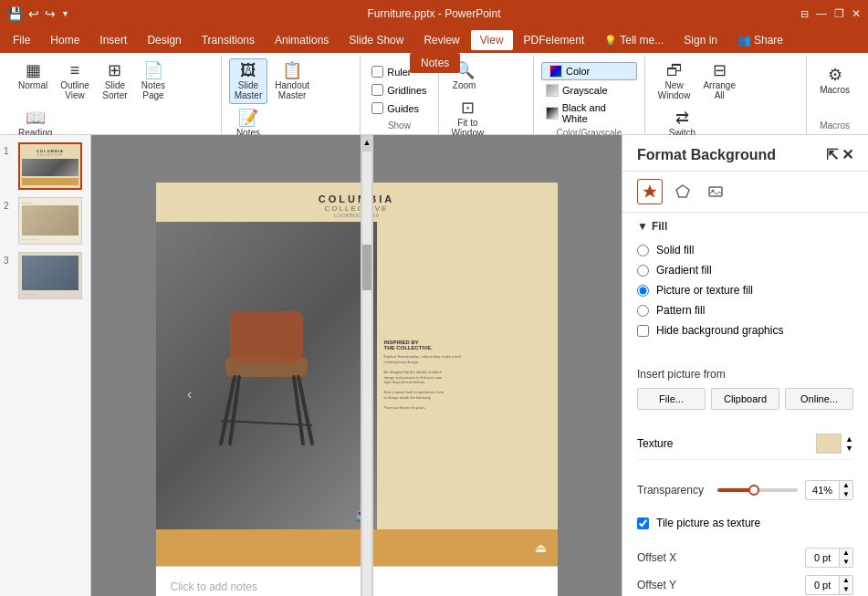 The image size is (868, 596). What do you see at coordinates (590, 113) in the screenshot?
I see `color-btn-black-white: Black and White` at bounding box center [590, 113].